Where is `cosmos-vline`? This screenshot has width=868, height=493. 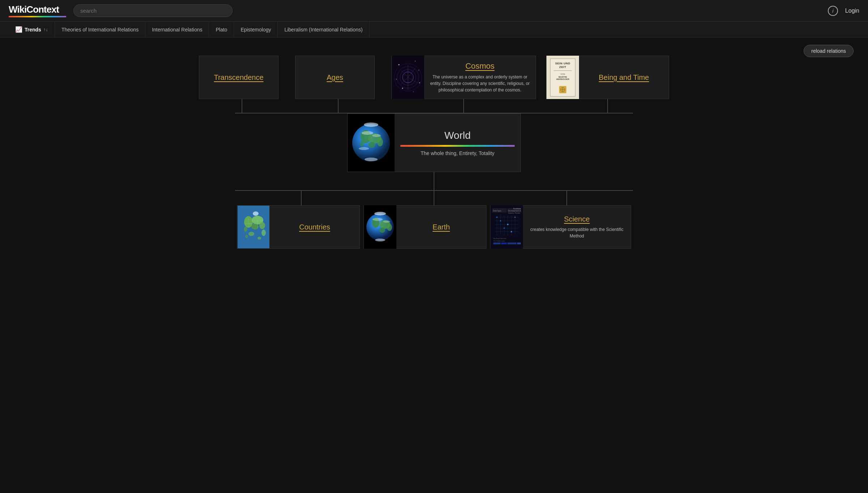 cosmos-vline is located at coordinates (464, 106).